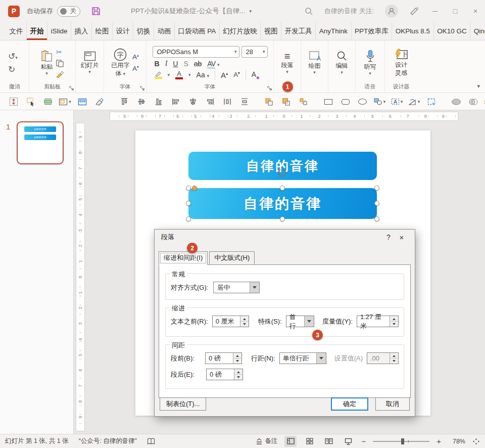 This screenshot has height=448, width=485. What do you see at coordinates (36, 31) in the screenshot?
I see `tab-home: 开始` at bounding box center [36, 31].